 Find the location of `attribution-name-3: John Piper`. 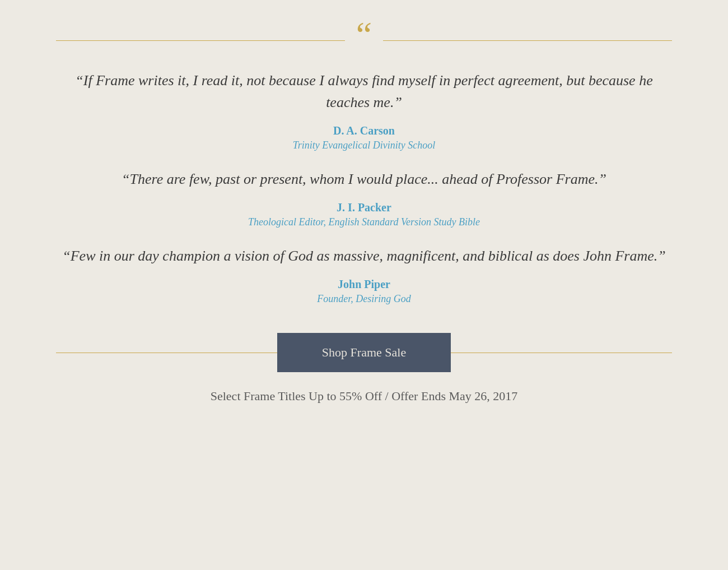

attribution-name-3: John Piper is located at coordinates (364, 285).